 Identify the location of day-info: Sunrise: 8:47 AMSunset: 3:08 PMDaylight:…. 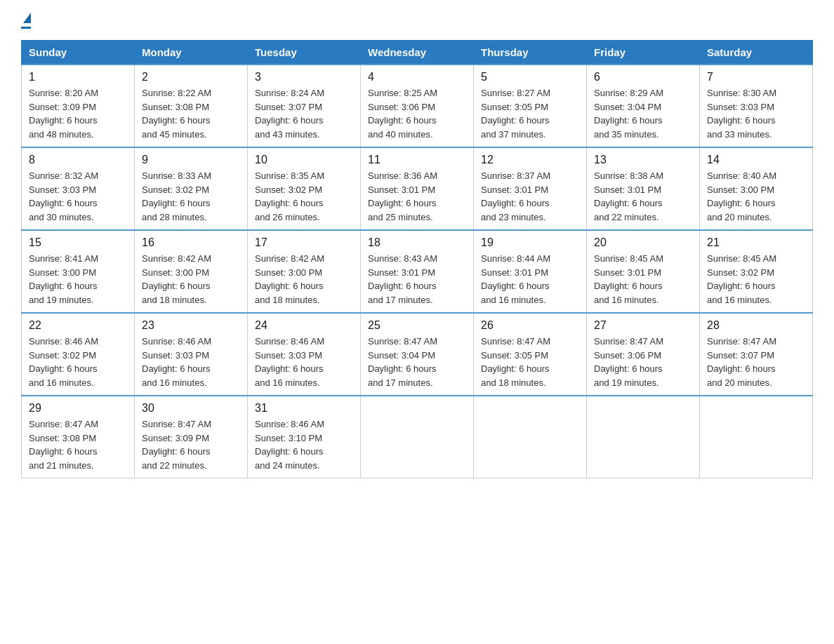
(63, 445).